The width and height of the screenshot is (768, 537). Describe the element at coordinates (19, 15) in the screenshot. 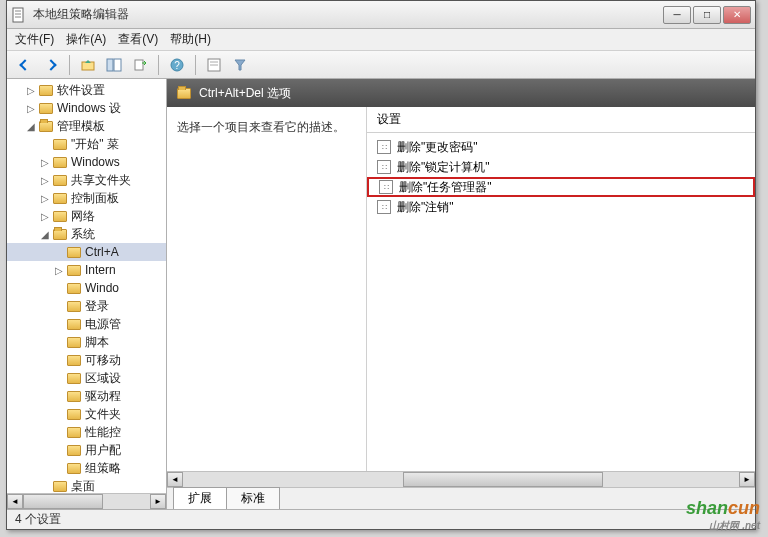

I see `app-icon` at that location.